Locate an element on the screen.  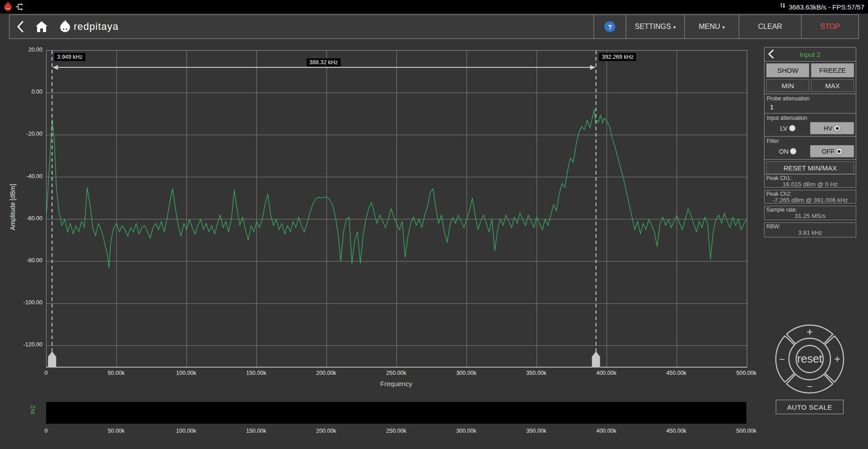
menu-label: MENU is located at coordinates (710, 27).